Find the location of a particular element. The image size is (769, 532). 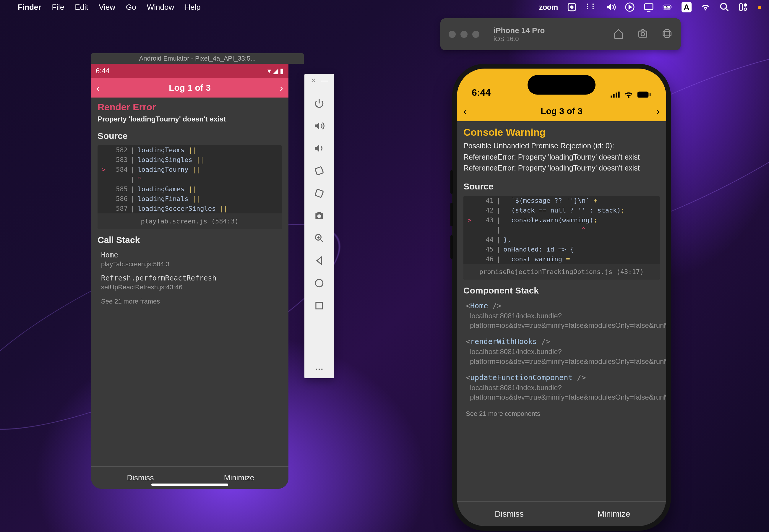

more-icon: ⋯ is located at coordinates (319, 369).